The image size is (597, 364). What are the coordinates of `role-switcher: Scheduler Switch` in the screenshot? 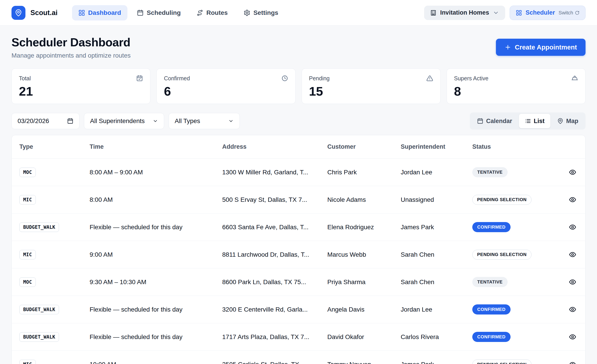 It's located at (548, 13).